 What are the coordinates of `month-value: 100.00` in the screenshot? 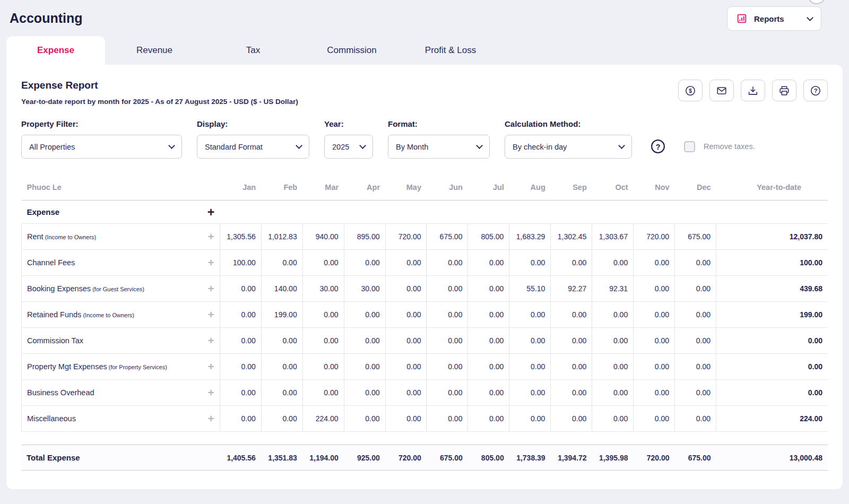 It's located at (240, 263).